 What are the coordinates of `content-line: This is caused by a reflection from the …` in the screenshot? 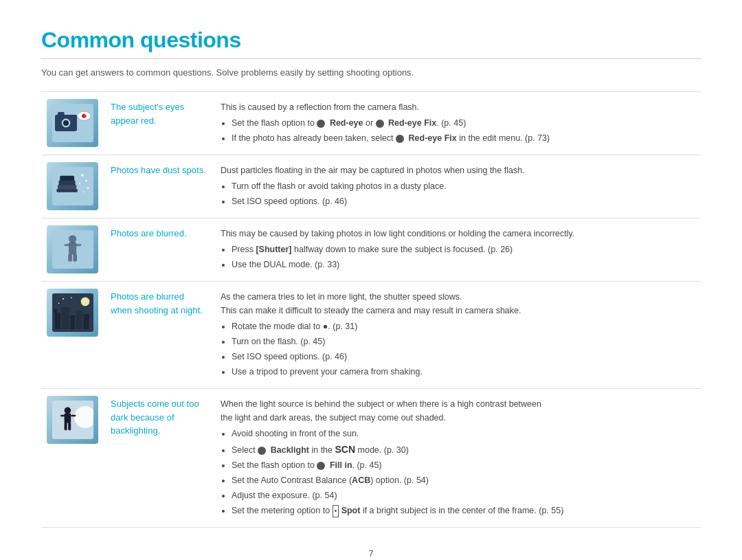 It's located at (458, 107).